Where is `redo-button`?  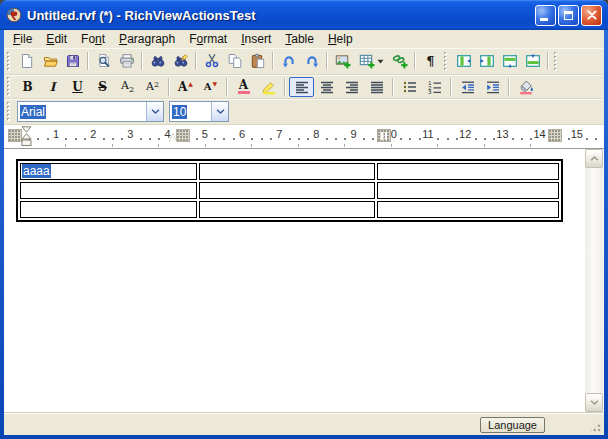 redo-button is located at coordinates (312, 61).